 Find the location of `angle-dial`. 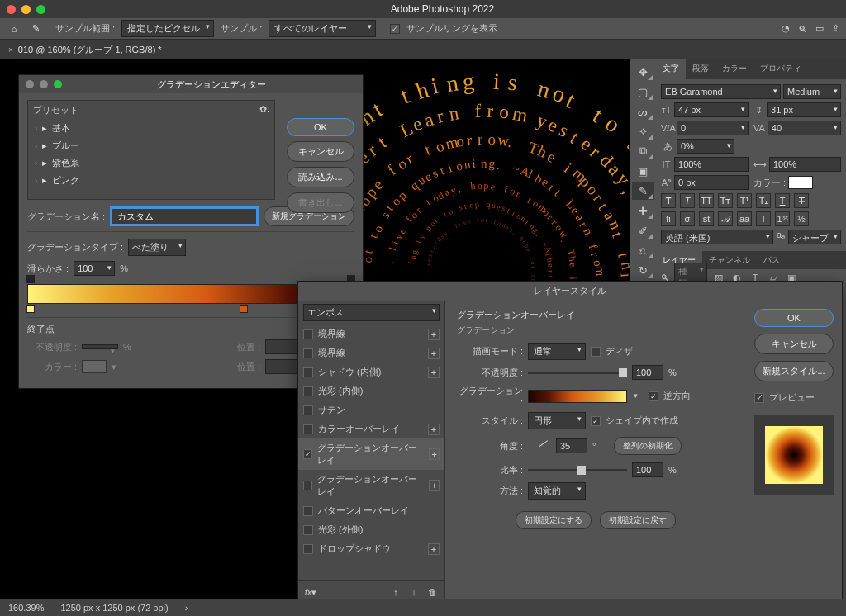

angle-dial is located at coordinates (539, 446).